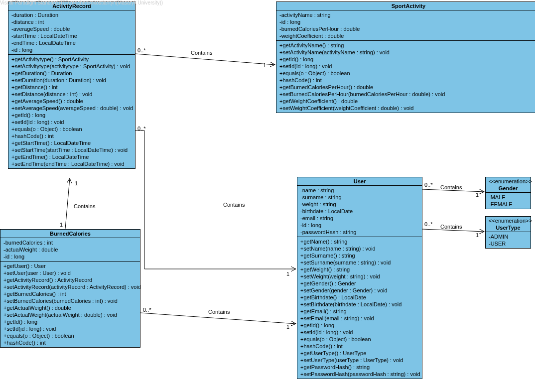 Image resolution: width=535 pixels, height=392 pixels. Describe the element at coordinates (508, 237) in the screenshot. I see `member-row: -ADMIN` at that location.